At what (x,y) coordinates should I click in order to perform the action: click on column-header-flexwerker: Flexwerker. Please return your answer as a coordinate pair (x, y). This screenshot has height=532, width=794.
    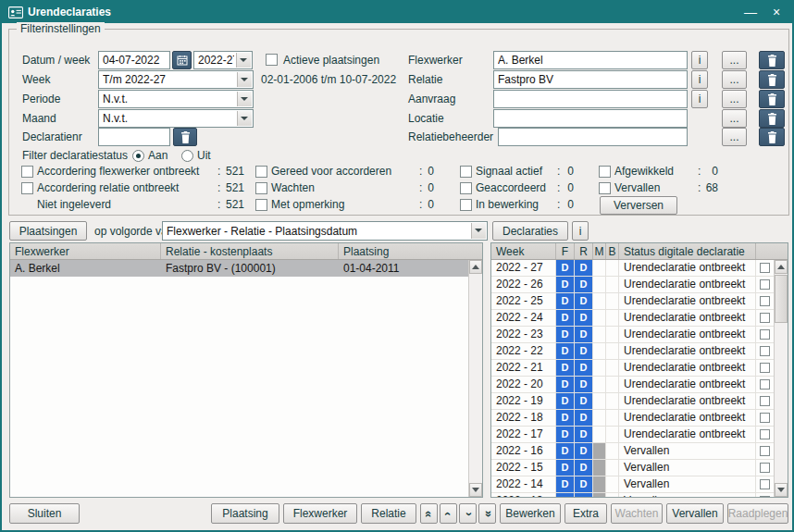
    Looking at the image, I should click on (85, 252).